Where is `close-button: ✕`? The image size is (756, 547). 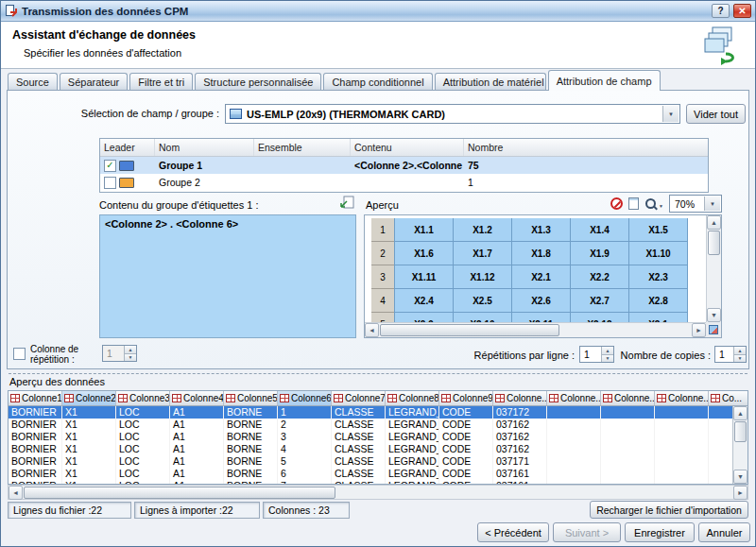 close-button: ✕ is located at coordinates (743, 11).